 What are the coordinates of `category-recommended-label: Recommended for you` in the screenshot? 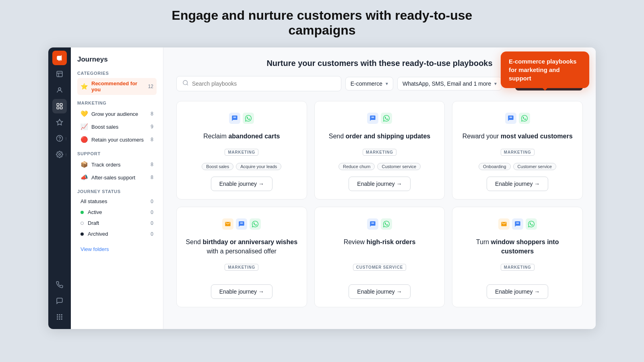 It's located at (120, 86).